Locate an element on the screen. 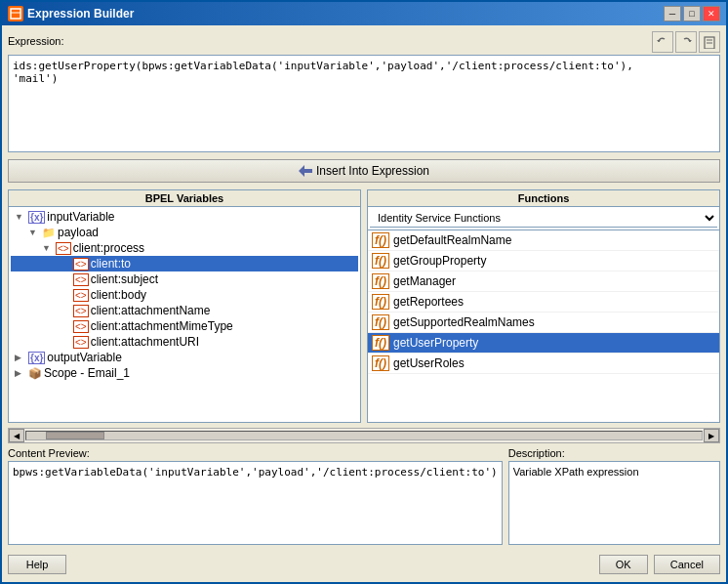 This screenshot has width=728, height=584. bpel-panel-title: BPEL Variables is located at coordinates (184, 199).